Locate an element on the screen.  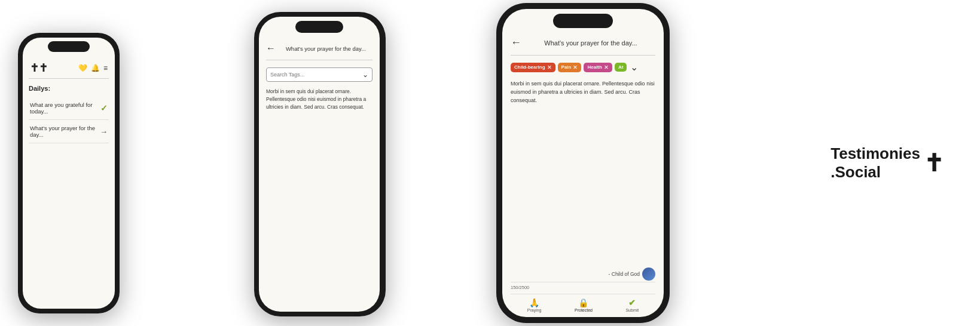
tag-label: Pain is located at coordinates (567, 67).